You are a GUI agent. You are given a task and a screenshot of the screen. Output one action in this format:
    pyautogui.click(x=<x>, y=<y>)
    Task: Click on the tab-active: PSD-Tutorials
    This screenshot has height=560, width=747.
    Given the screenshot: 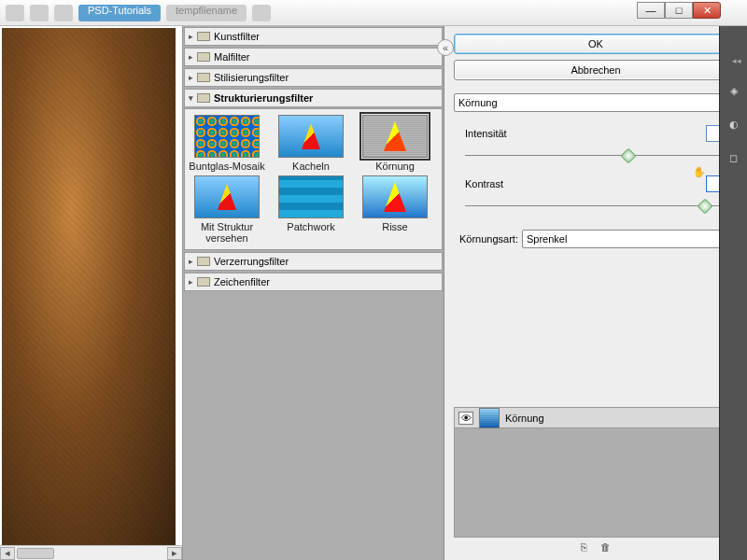 What is the action you would take?
    pyautogui.click(x=120, y=13)
    